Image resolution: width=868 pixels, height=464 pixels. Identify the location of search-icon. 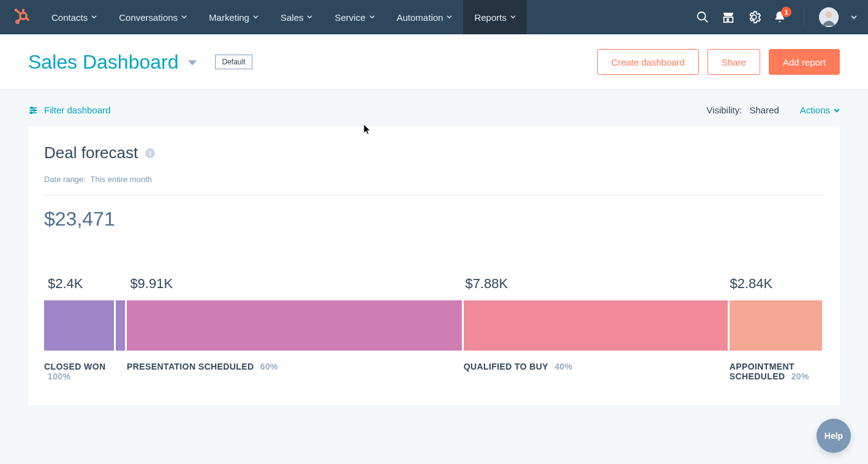
(703, 17).